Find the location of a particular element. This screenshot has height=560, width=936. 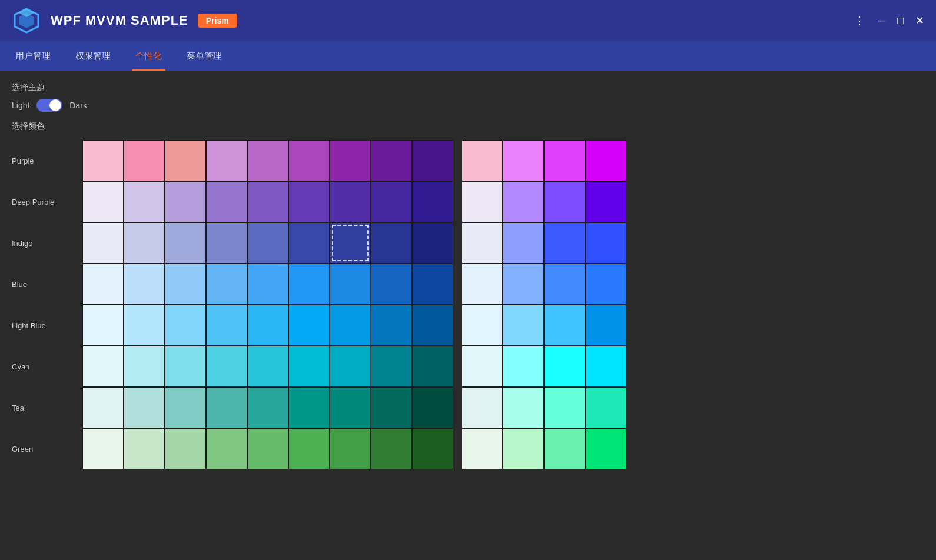

theme-toggle is located at coordinates (49, 105).